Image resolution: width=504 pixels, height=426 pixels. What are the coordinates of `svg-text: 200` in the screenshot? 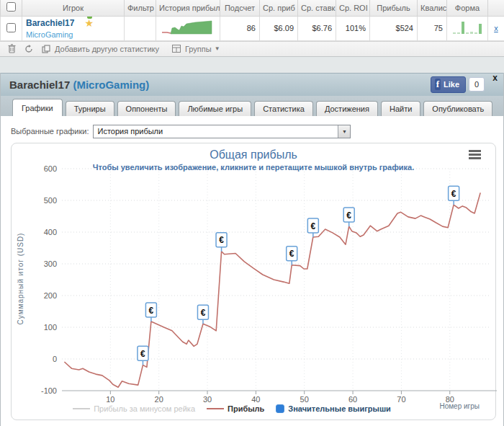 It's located at (50, 296).